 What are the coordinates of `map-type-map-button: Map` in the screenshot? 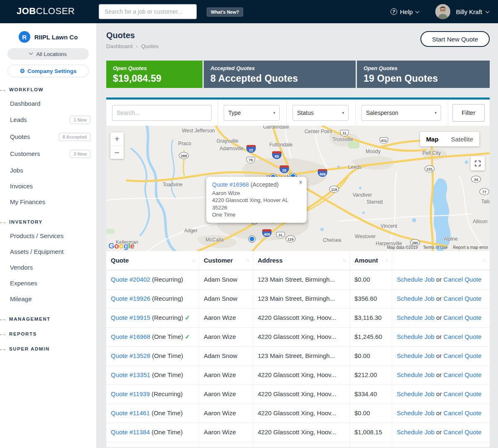 It's located at (432, 139).